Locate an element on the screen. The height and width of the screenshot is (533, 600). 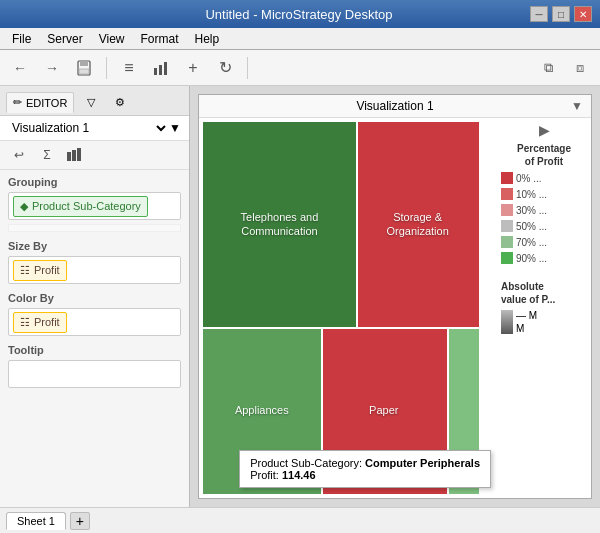
save-button is located at coordinates (84, 68).